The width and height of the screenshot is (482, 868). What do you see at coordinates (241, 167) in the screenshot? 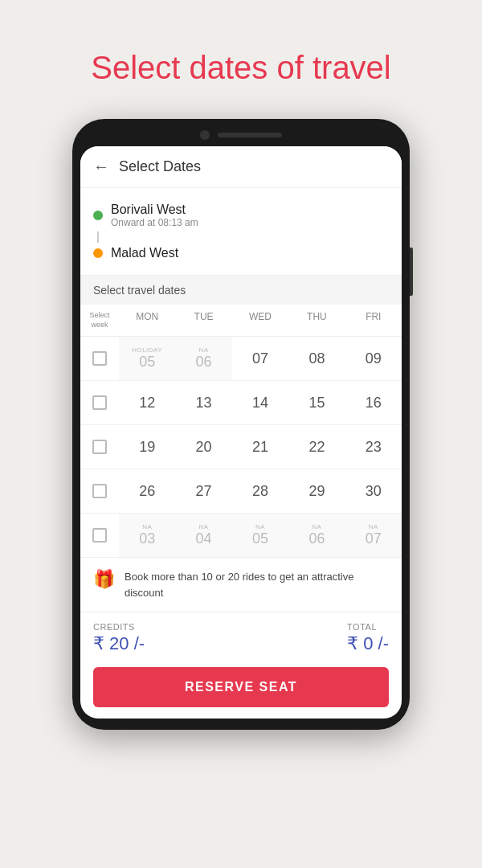
I see `top-bar: ← Select Dates` at bounding box center [241, 167].